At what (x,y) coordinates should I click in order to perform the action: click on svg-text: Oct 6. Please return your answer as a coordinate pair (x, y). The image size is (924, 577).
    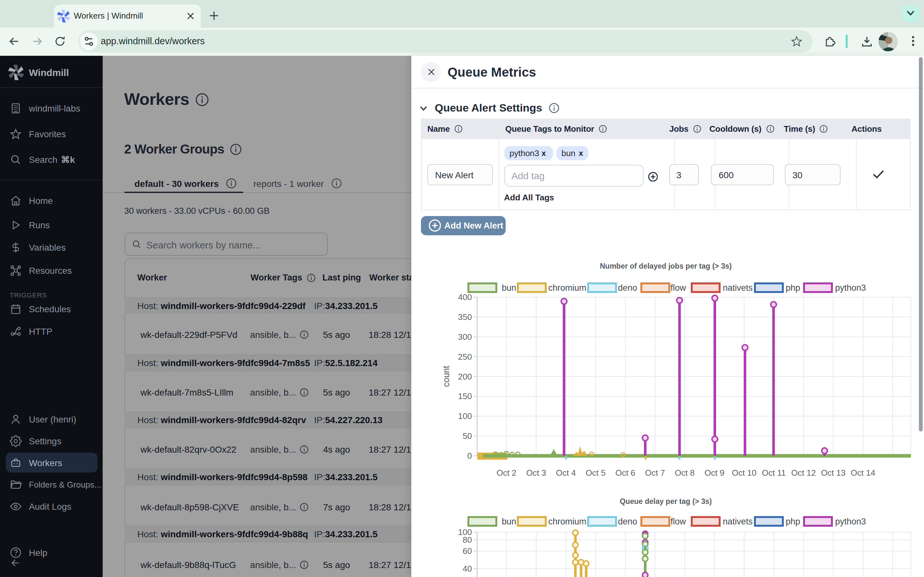
    Looking at the image, I should click on (625, 473).